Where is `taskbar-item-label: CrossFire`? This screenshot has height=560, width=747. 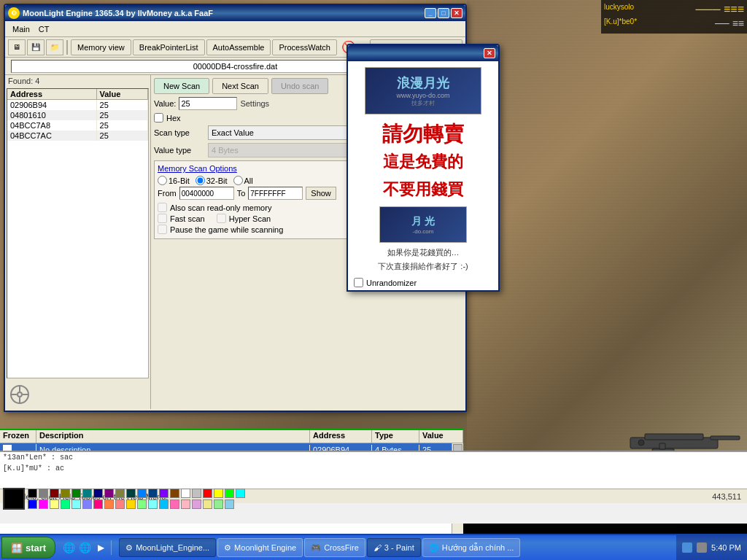 taskbar-item-label: CrossFire is located at coordinates (341, 548).